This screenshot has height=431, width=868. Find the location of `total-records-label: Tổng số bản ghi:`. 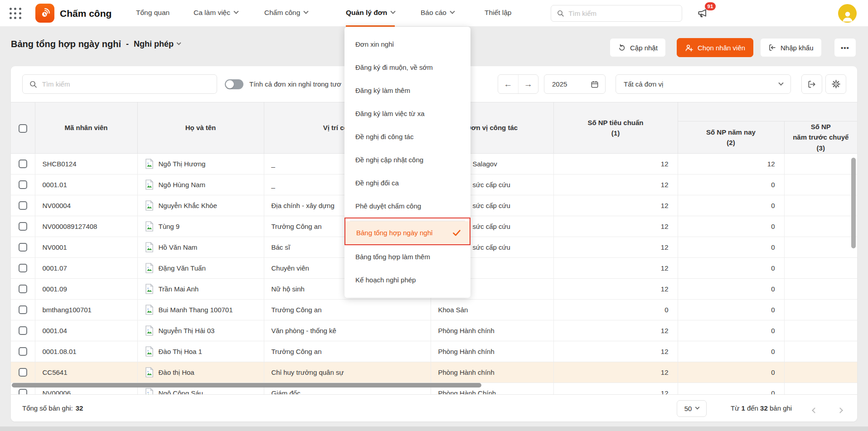

total-records-label: Tổng số bản ghi: is located at coordinates (48, 408).